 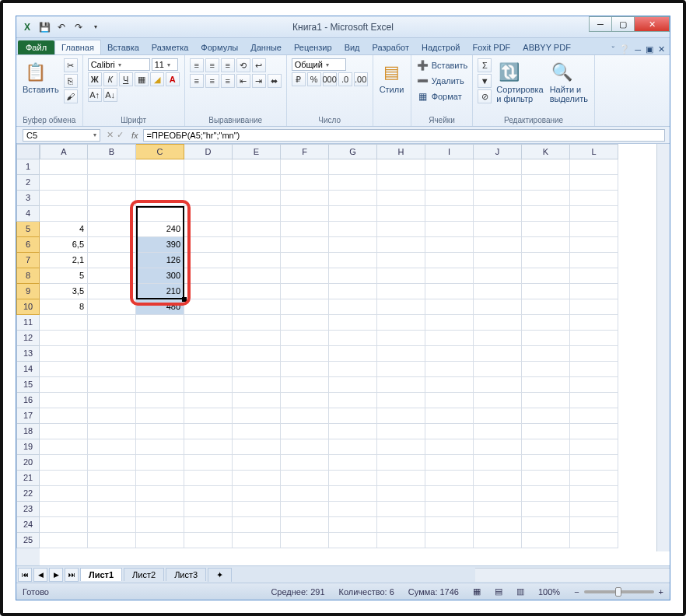 What do you see at coordinates (64, 214) in the screenshot?
I see `cell-A4` at bounding box center [64, 214].